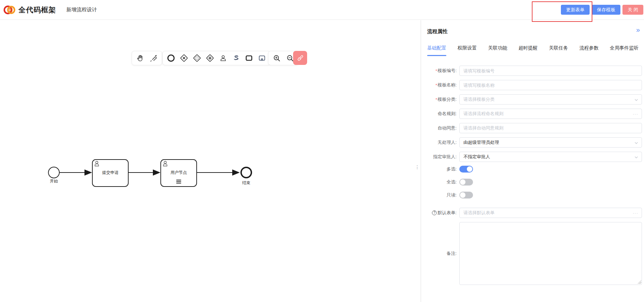 The image size is (644, 302). What do you see at coordinates (417, 167) in the screenshot?
I see `panel-resize-handle: ⋮` at bounding box center [417, 167].